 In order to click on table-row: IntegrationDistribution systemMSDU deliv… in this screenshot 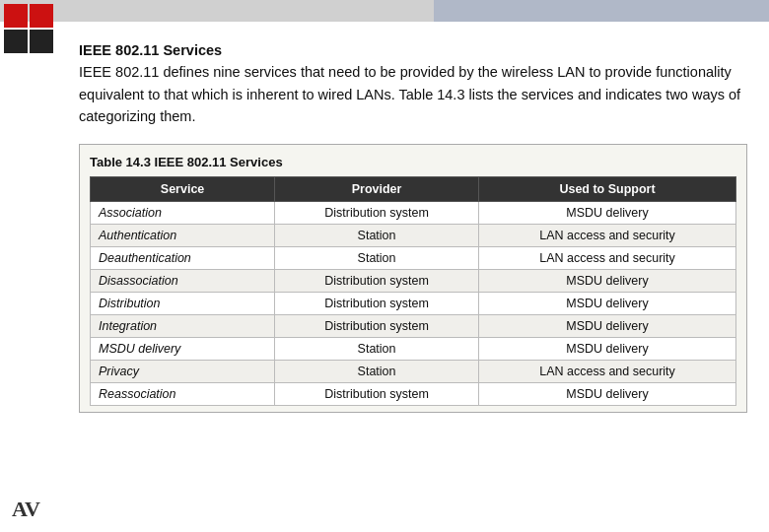, I will do `click(414, 325)`.